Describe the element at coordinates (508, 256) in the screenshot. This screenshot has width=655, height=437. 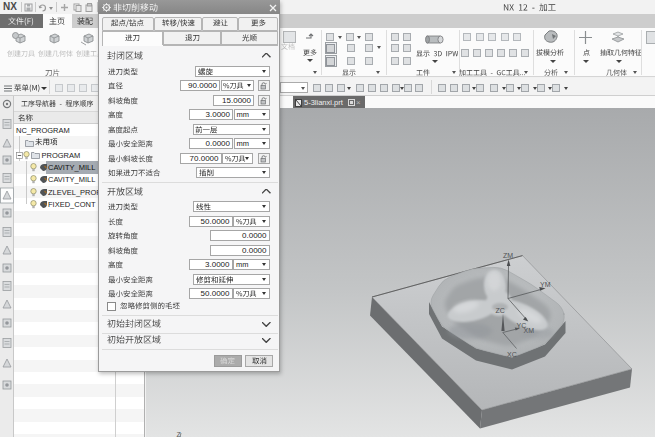
I see `svg-text: ZM` at that location.